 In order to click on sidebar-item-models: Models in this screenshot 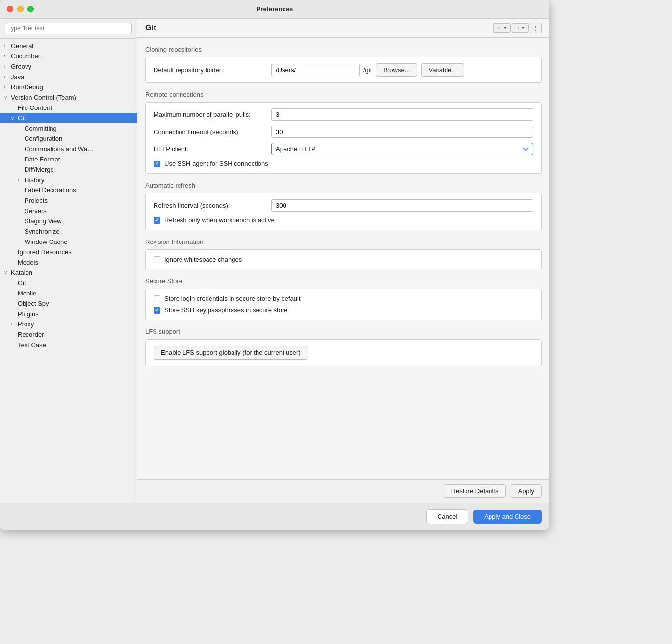, I will do `click(69, 262)`.